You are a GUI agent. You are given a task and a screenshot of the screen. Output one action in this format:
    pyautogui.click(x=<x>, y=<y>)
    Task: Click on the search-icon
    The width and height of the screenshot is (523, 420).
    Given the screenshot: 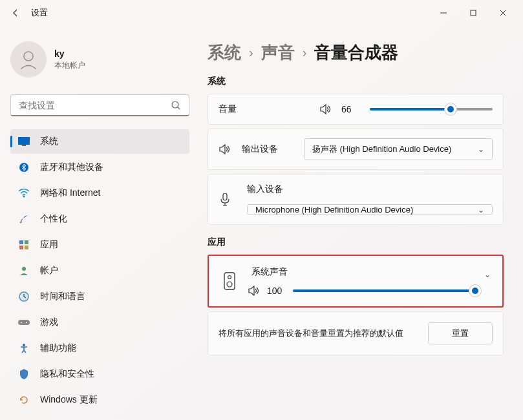 What is the action you would take?
    pyautogui.click(x=176, y=105)
    